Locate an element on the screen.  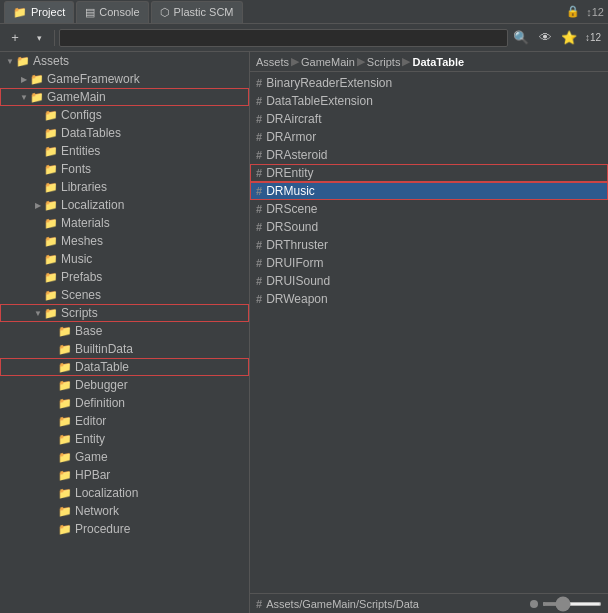
file-item-drasteroid: #DRAsteroid is located at coordinates (429, 155).